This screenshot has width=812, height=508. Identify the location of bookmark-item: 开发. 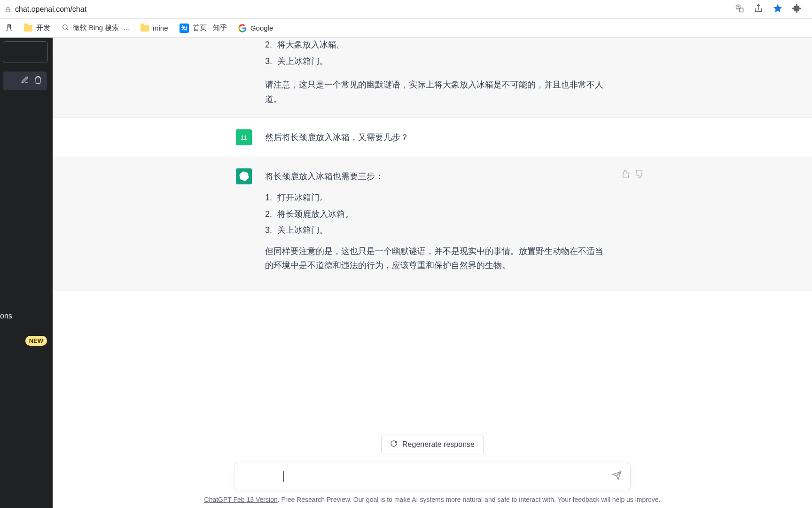
(37, 28).